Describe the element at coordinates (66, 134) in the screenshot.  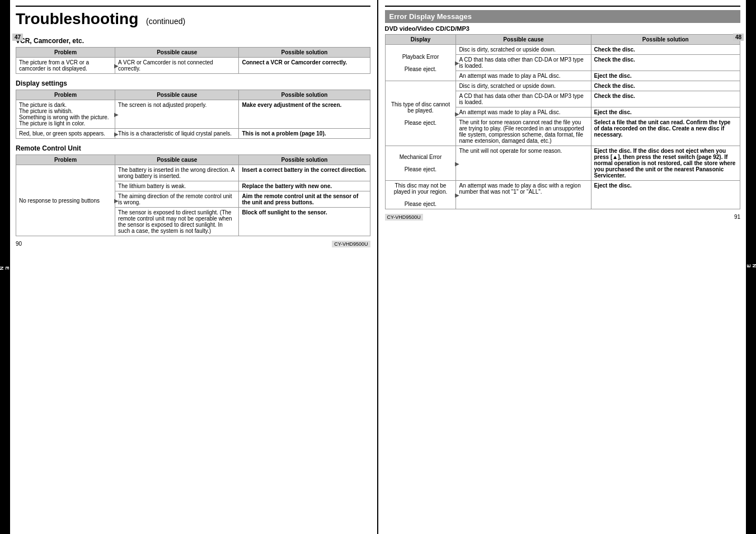
I see `display-problem-2: Red, blue, or green spots appears. ▶` at that location.